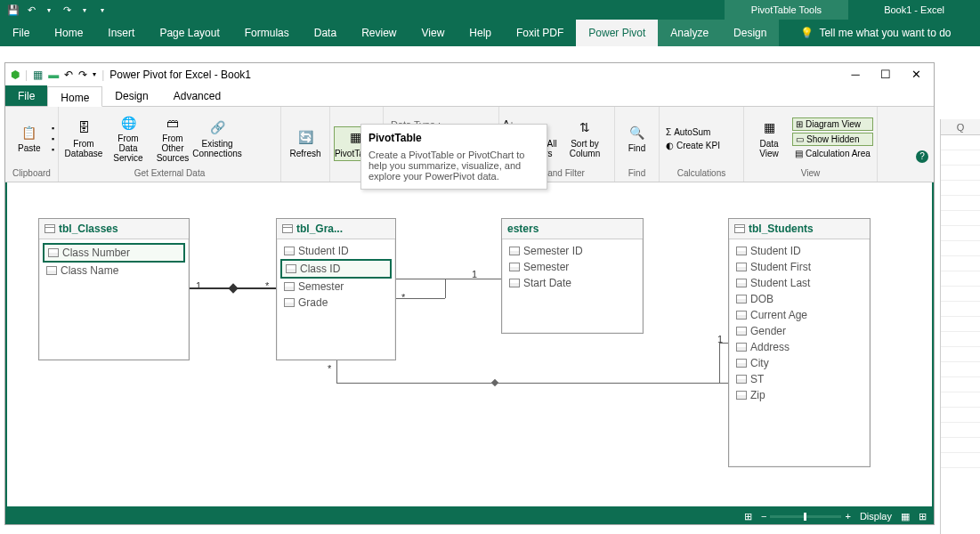 The height and width of the screenshot is (534, 980). Describe the element at coordinates (267, 33) in the screenshot. I see `tab-formulas: Formulas` at that location.